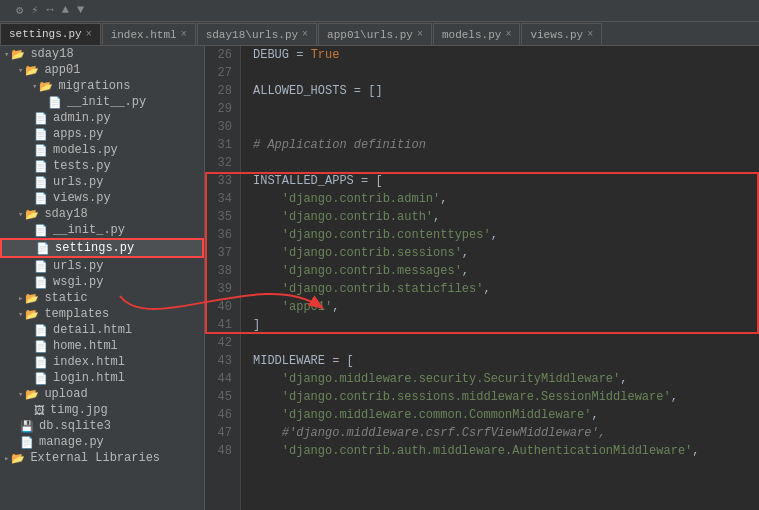 The width and height of the screenshot is (759, 510). Describe the element at coordinates (102, 198) in the screenshot. I see `tree-item-views-py: 📄 views.py` at that location.